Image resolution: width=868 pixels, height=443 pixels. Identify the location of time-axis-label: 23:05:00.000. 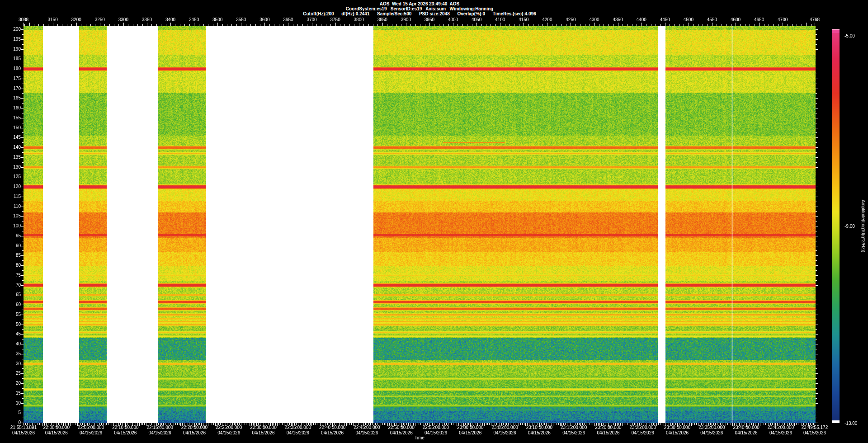
(505, 428).